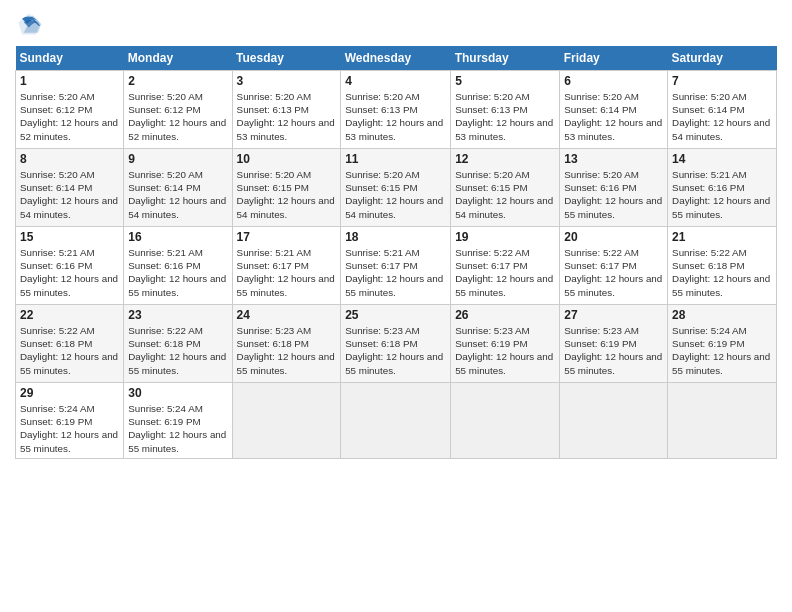 The height and width of the screenshot is (612, 792). What do you see at coordinates (396, 58) in the screenshot?
I see `calendar-header-row: Sunday Monday Tuesday Wednesday Thursday…` at bounding box center [396, 58].